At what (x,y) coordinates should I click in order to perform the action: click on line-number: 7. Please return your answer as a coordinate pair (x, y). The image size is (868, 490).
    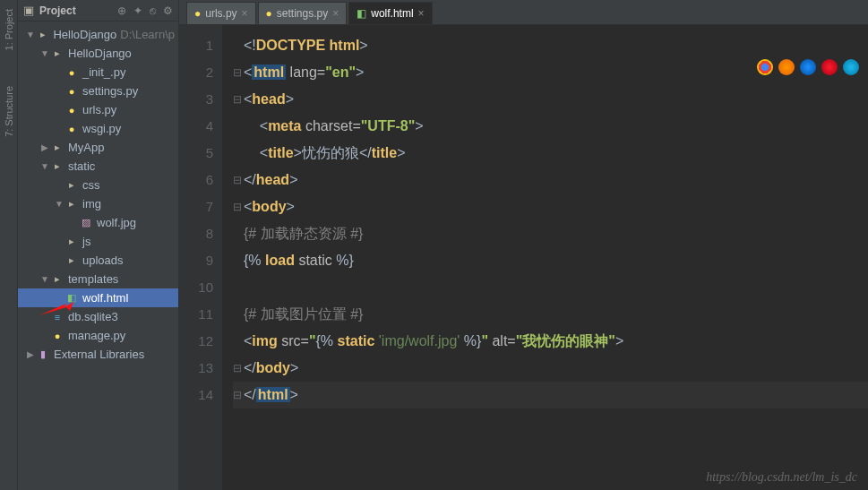
    Looking at the image, I should click on (196, 207).